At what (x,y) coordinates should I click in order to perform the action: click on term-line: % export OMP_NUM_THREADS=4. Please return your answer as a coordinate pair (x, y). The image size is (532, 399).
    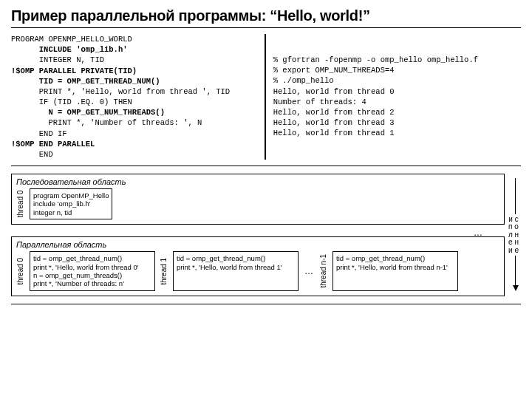
    Looking at the image, I should click on (334, 70).